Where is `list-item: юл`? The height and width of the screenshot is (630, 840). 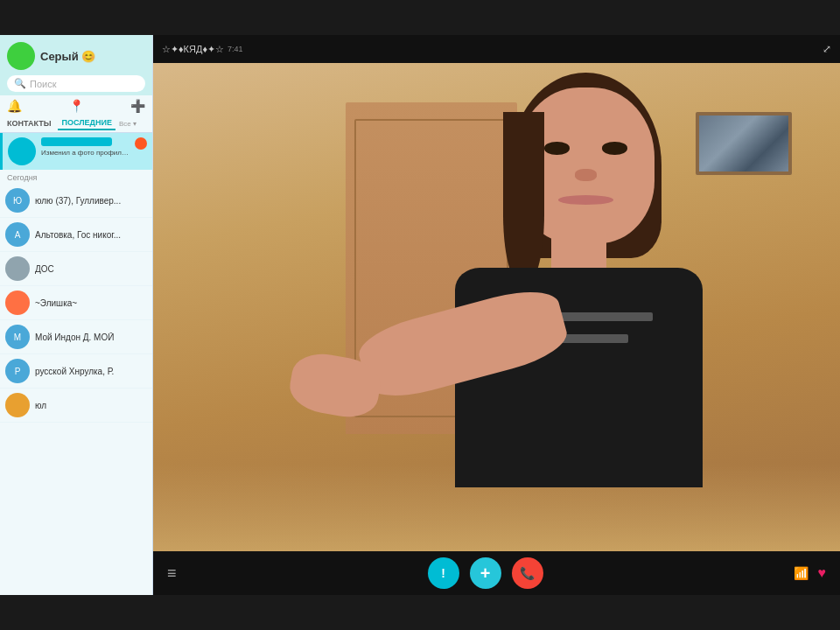 list-item: юл is located at coordinates (76, 406).